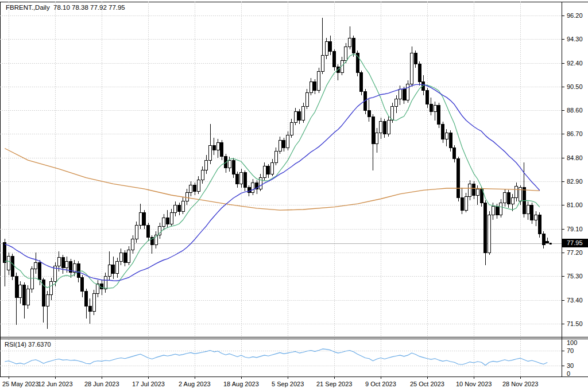  What do you see at coordinates (575, 110) in the screenshot?
I see `price-axis-label: 88.60` at bounding box center [575, 110].